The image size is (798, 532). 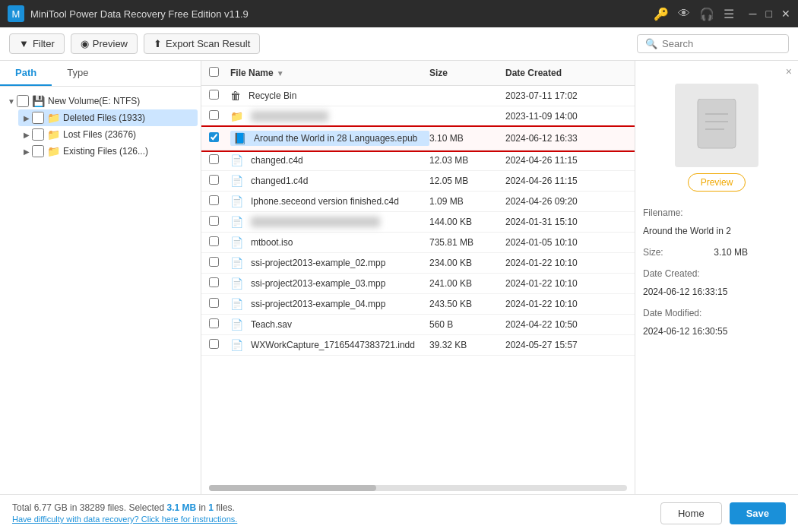 I want to click on tree-checkbox-existing, so click(x=38, y=151).